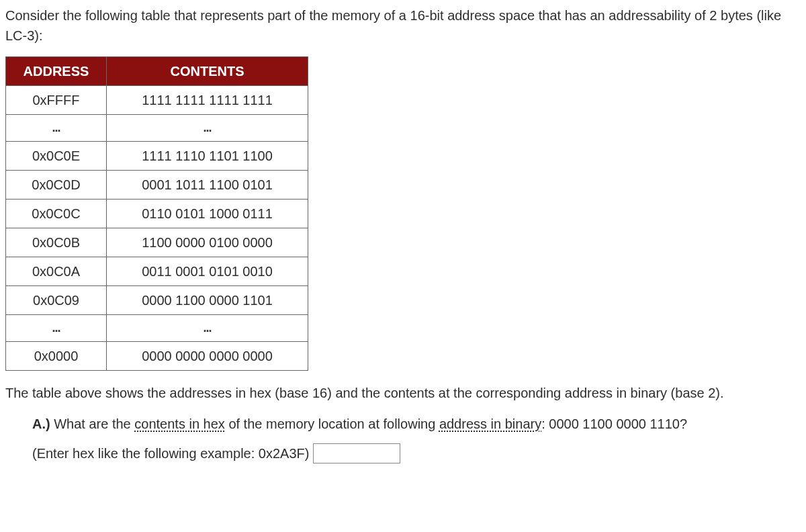  What do you see at coordinates (171, 453) in the screenshot?
I see `input-hint: (Enter hex like the following example: 0…` at bounding box center [171, 453].